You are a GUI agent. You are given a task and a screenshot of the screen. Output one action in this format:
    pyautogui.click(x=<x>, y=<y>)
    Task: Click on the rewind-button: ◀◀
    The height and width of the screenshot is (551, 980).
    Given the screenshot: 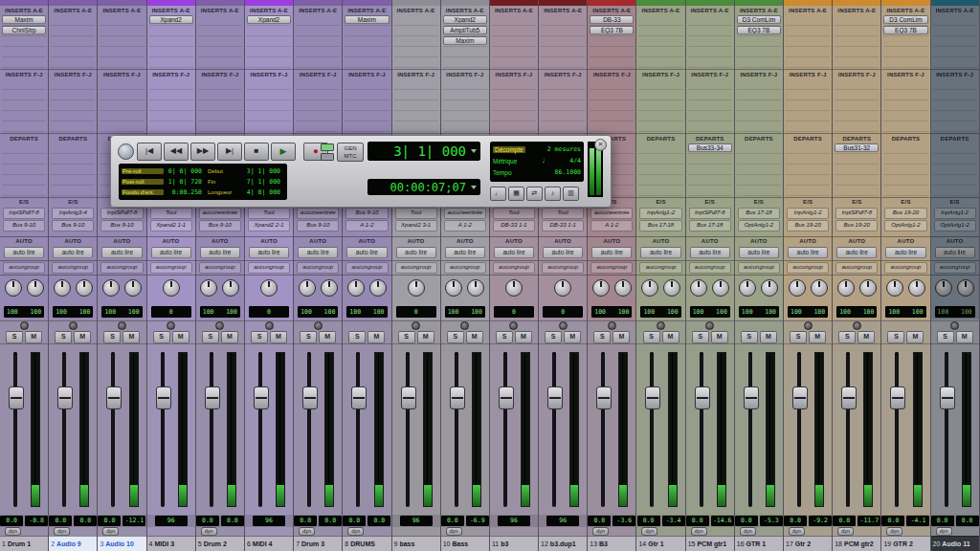 What is the action you would take?
    pyautogui.click(x=176, y=151)
    